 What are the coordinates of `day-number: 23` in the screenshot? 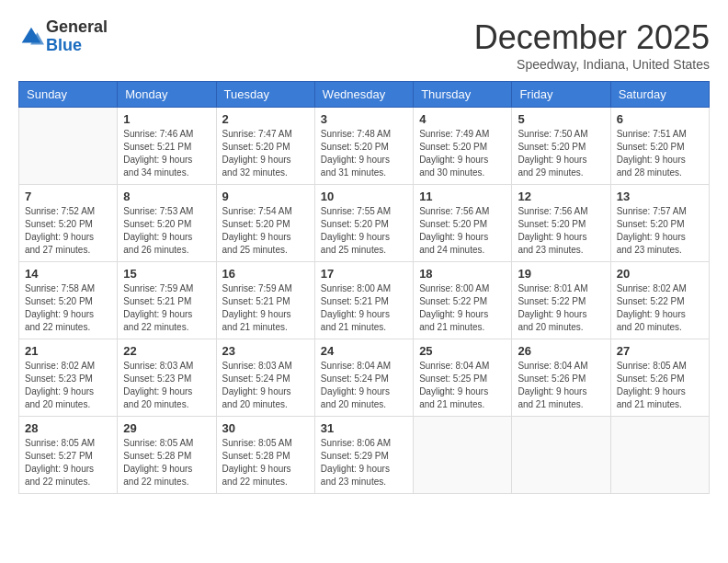 It's located at (266, 351).